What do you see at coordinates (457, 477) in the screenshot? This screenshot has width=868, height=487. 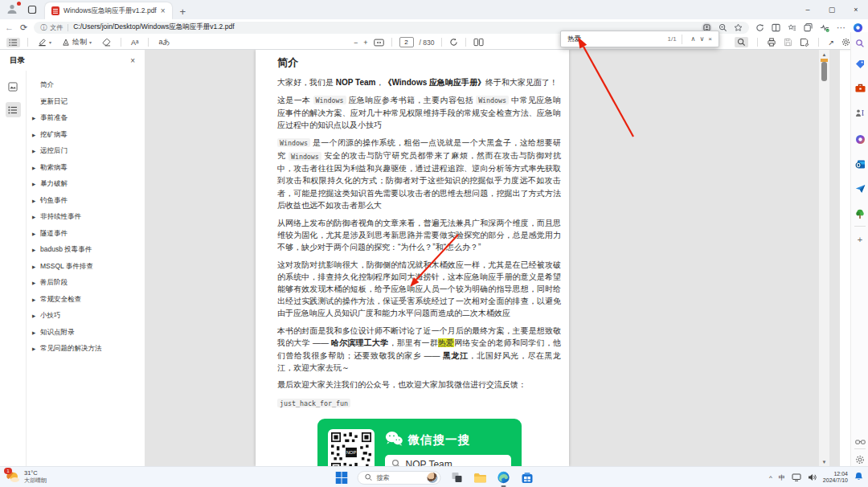 I see `task-view-icon` at bounding box center [457, 477].